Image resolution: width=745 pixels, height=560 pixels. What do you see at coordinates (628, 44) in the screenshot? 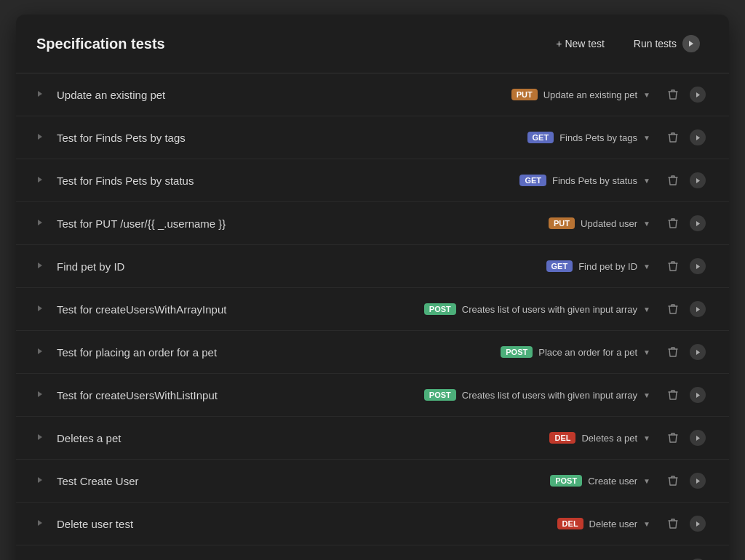
I see `header-actions: + New test Run tests` at bounding box center [628, 44].